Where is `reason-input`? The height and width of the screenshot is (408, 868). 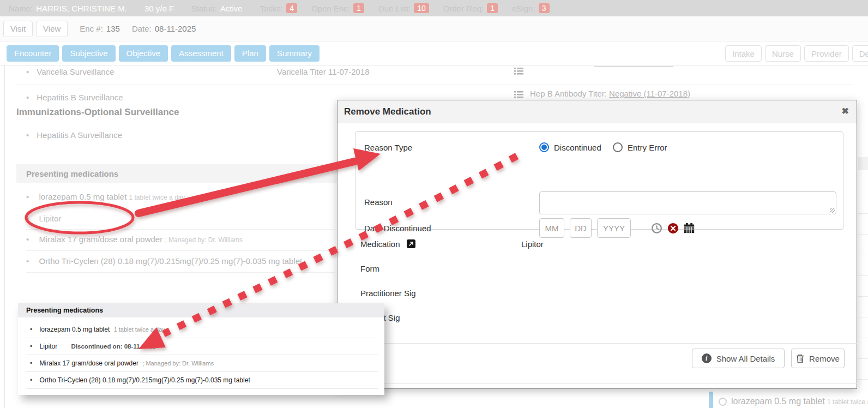 reason-input is located at coordinates (688, 203).